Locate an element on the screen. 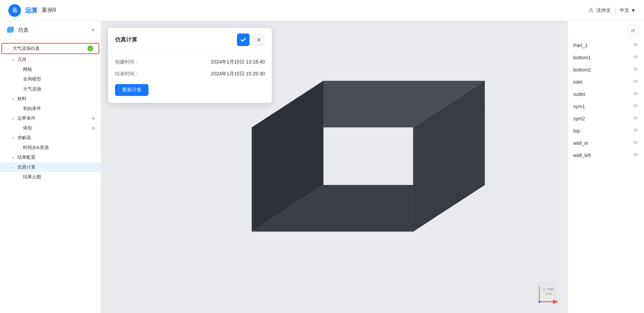 This screenshot has width=644, height=313. sidebar-item-result-cloud: 结果云图 is located at coordinates (50, 177).